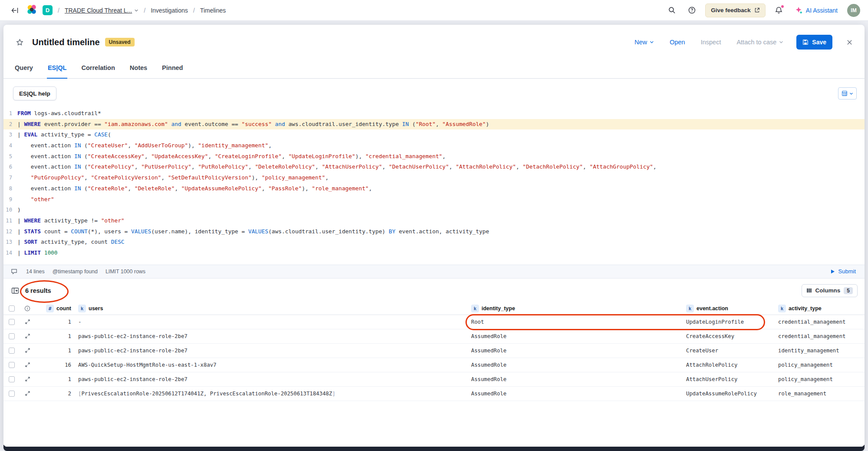  What do you see at coordinates (672, 10) in the screenshot?
I see `search-button` at bounding box center [672, 10].